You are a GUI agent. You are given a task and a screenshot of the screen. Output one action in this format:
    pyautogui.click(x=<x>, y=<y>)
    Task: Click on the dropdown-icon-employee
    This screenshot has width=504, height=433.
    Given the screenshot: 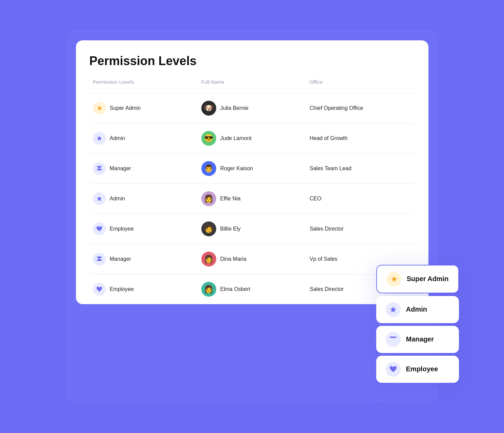 What is the action you would take?
    pyautogui.click(x=393, y=369)
    